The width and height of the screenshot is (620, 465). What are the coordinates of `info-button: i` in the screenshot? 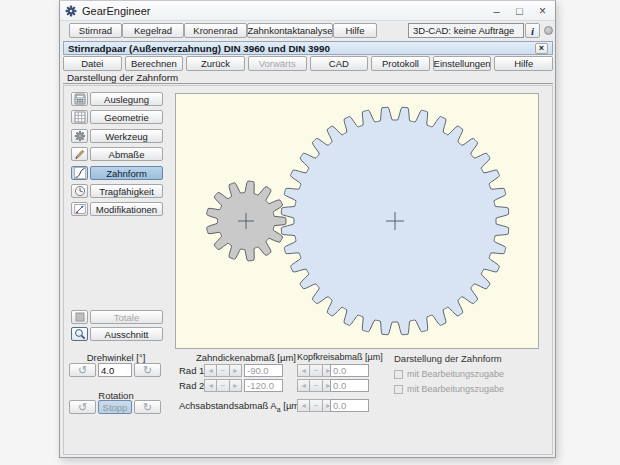 It's located at (532, 30).